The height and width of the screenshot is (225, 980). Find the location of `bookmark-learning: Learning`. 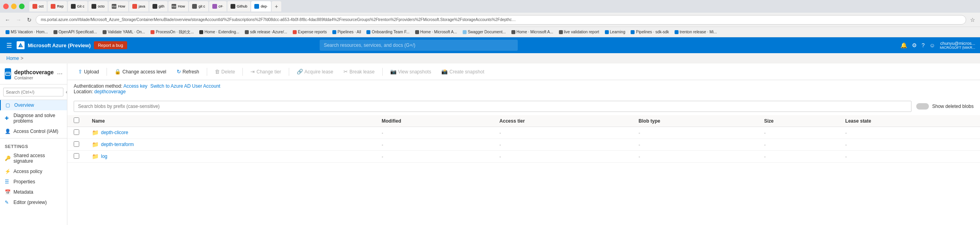

bookmark-learning: Learning is located at coordinates (615, 32).